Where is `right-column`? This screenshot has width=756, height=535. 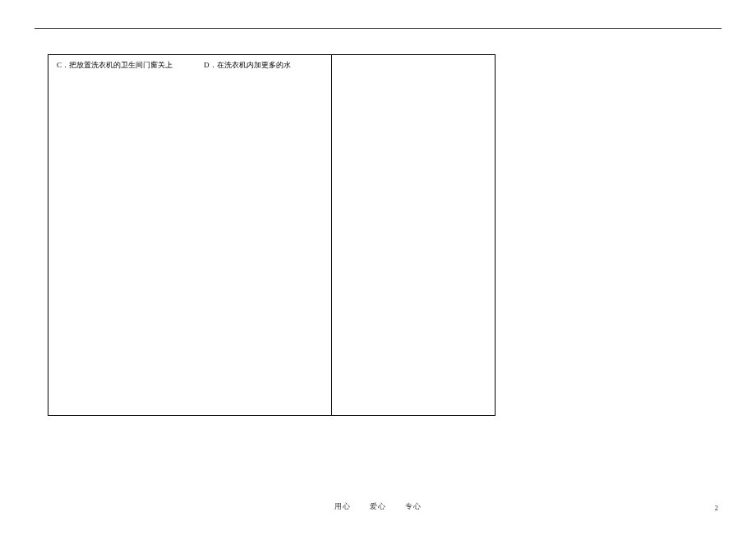
right-column is located at coordinates (413, 235).